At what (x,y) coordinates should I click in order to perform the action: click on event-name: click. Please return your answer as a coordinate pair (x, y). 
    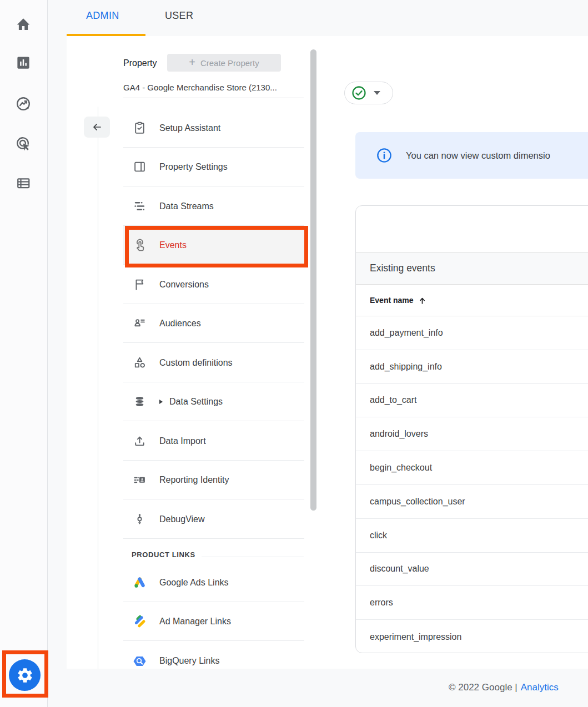
    Looking at the image, I should click on (379, 536).